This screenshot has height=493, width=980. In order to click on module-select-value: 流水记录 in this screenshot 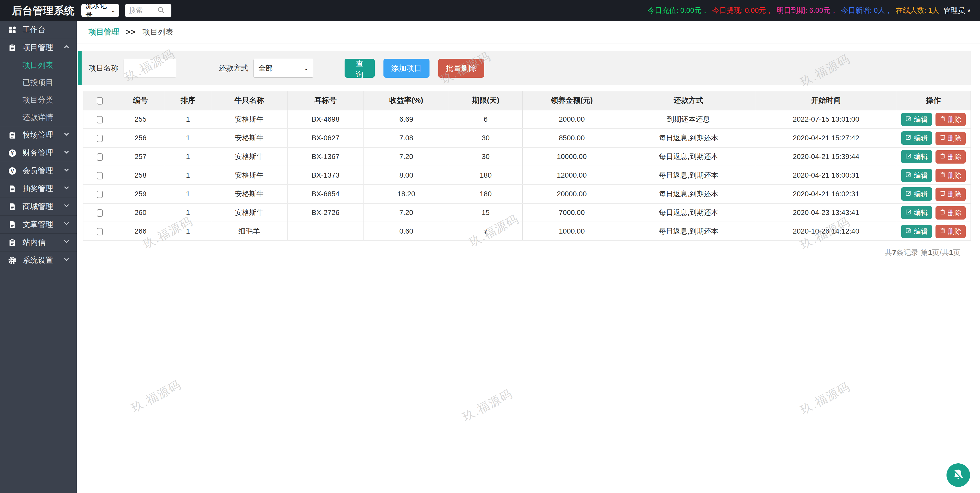, I will do `click(98, 11)`.